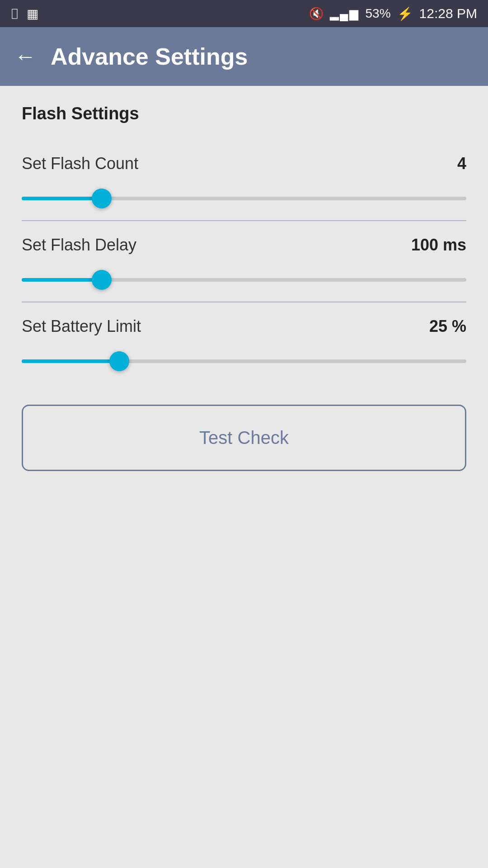 This screenshot has height=868, width=488. Describe the element at coordinates (344, 14) in the screenshot. I see `signal-icon: ▂▄▆` at that location.